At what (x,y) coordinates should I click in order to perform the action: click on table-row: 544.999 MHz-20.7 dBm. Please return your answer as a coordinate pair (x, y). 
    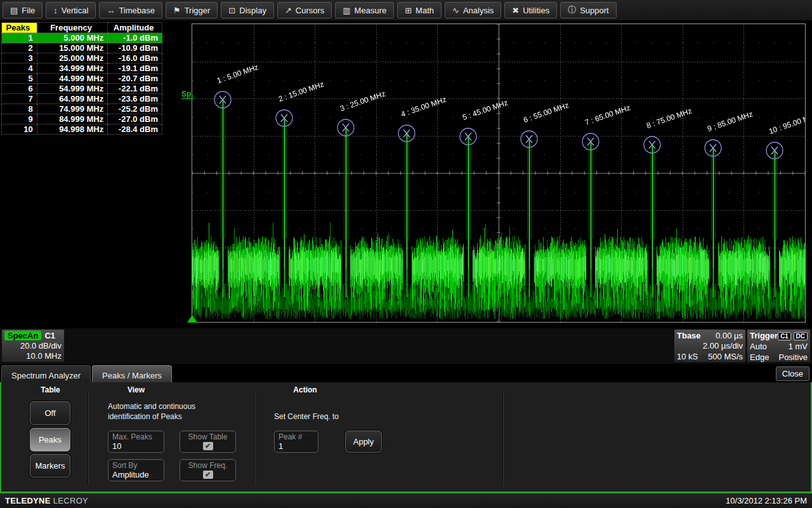
    Looking at the image, I should click on (82, 79).